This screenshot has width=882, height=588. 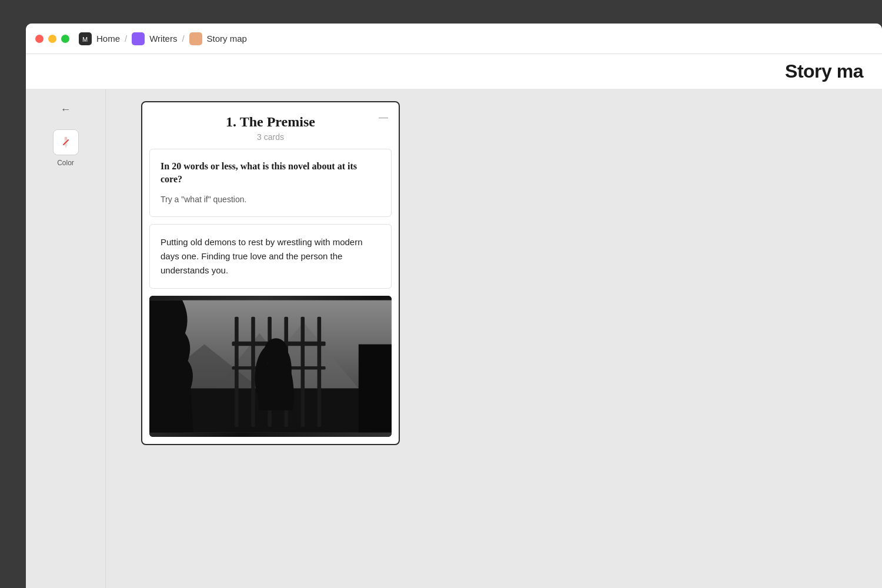 What do you see at coordinates (85, 39) in the screenshot?
I see `svg-text: M` at bounding box center [85, 39].